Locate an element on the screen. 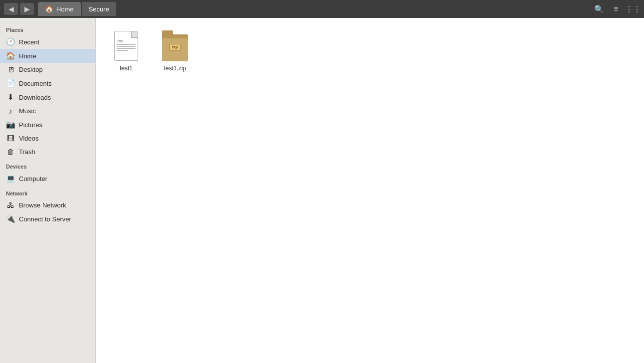 The width and height of the screenshot is (644, 363). sidebar-item-videos: 🎞 Videos is located at coordinates (48, 139).